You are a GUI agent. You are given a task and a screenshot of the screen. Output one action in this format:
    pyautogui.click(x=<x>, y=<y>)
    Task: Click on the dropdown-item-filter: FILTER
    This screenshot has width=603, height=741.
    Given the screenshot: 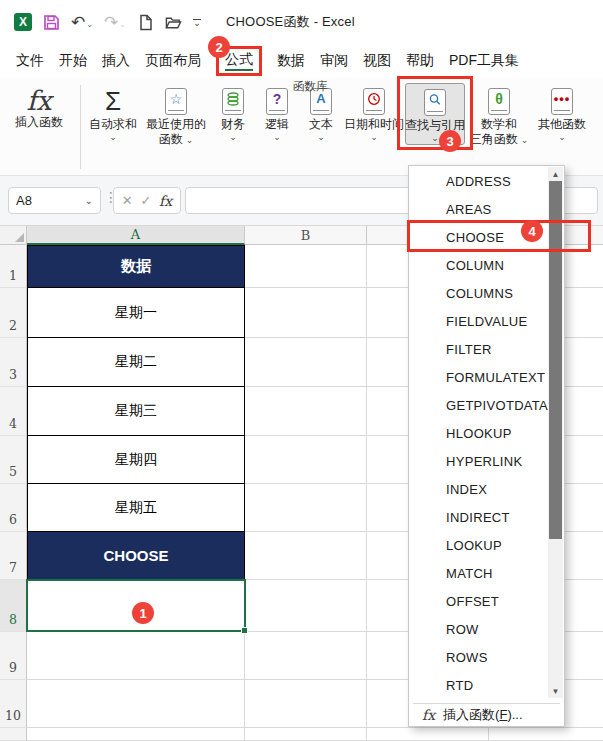 What is the action you would take?
    pyautogui.click(x=478, y=349)
    